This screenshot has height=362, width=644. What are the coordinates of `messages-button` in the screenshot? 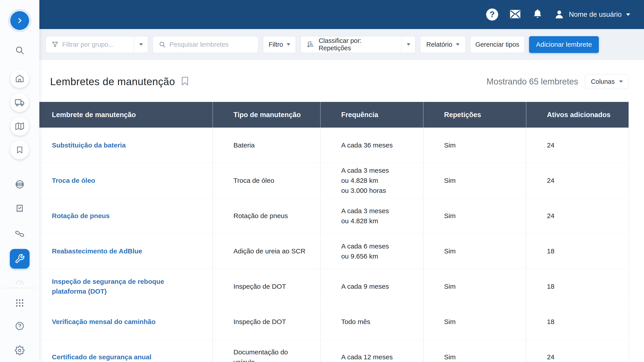 It's located at (515, 14).